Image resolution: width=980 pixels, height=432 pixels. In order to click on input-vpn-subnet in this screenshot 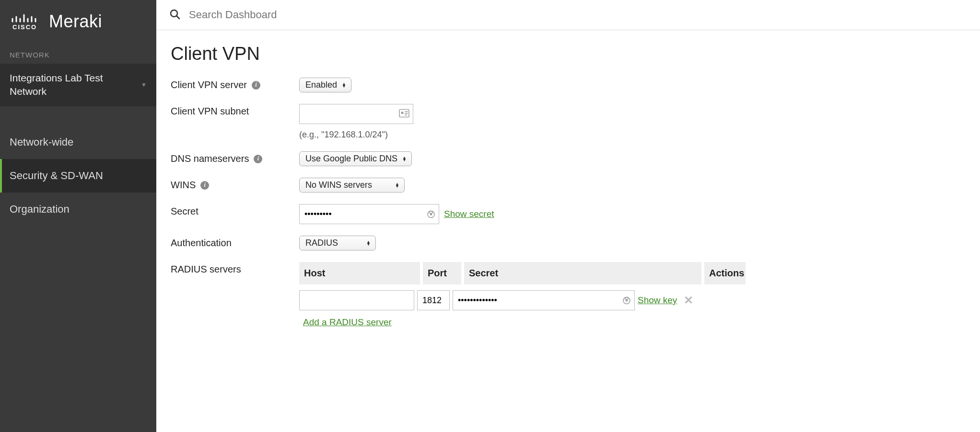, I will do `click(356, 114)`.